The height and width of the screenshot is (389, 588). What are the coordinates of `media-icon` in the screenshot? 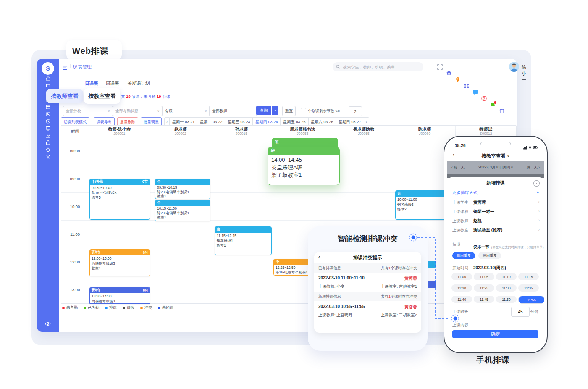 It's located at (48, 114).